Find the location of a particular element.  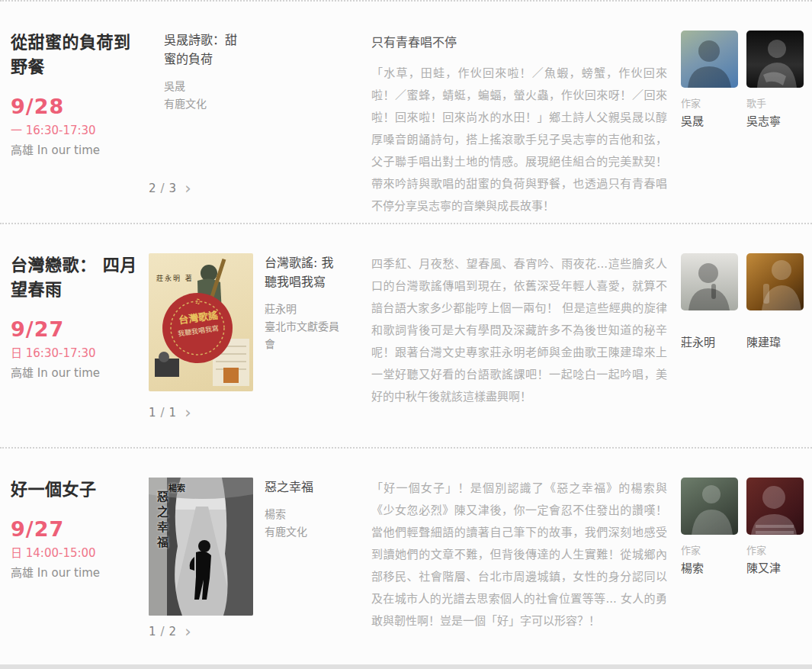

book-meta: 吳晟詩歌：甜蜜的負荷 吳晟 有鹿文化 is located at coordinates (204, 72).